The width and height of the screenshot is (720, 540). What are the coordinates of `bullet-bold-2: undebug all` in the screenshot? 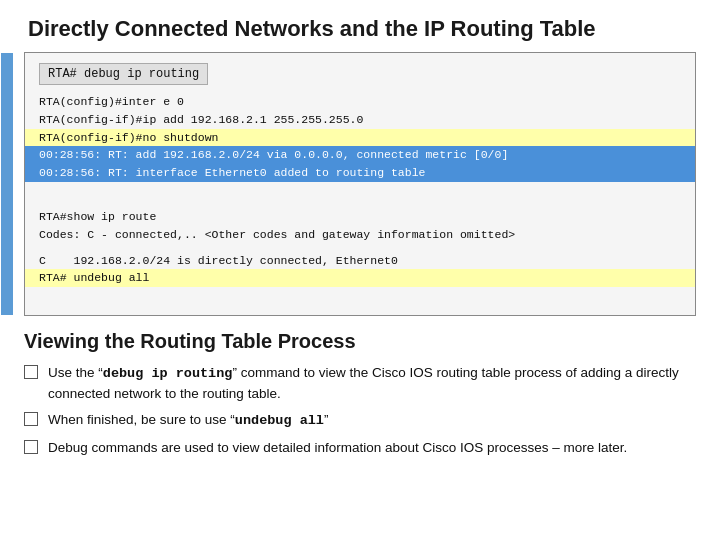 It's located at (280, 420).